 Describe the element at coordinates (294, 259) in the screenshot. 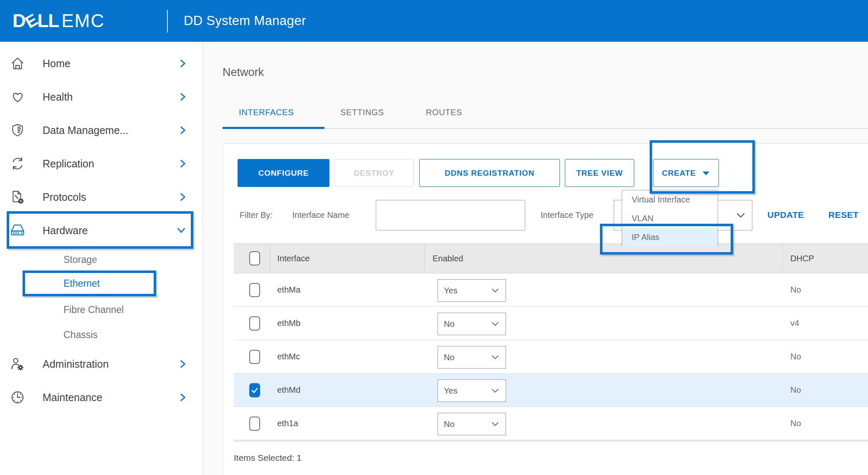

I see `col-header-interface: Interface` at that location.